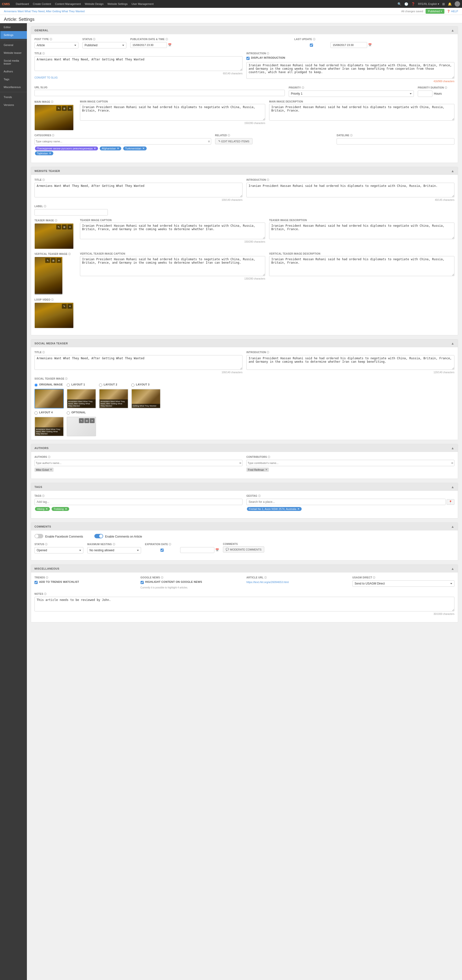 This screenshot has width=462, height=980. What do you see at coordinates (265, 578) in the screenshot?
I see `article-url-info-icon: ⓘ` at bounding box center [265, 578].